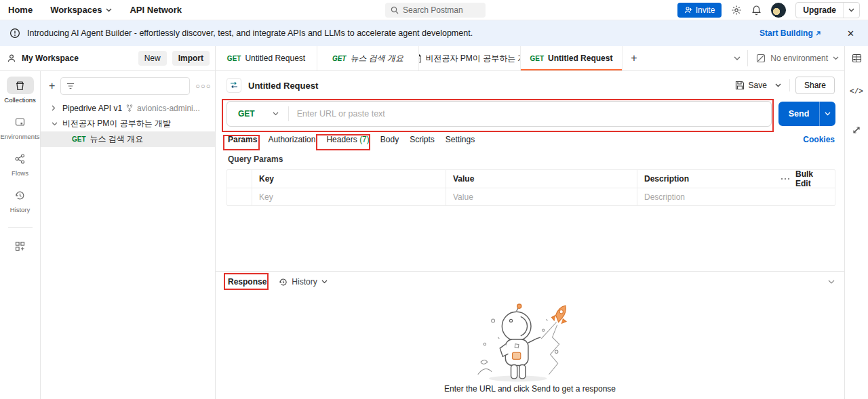 Image resolution: width=868 pixels, height=399 pixels. I want to click on request-method-badge: GET, so click(79, 140).